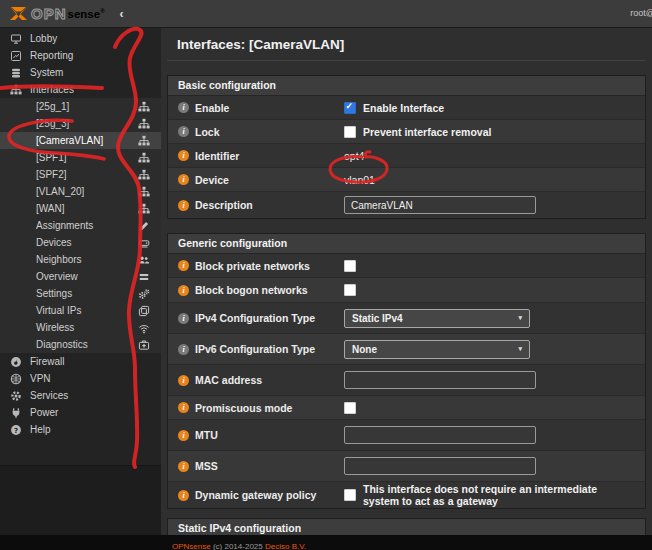 Image resolution: width=652 pixels, height=550 pixels. I want to click on sidebar-item-assignments: Assignments, so click(80, 226).